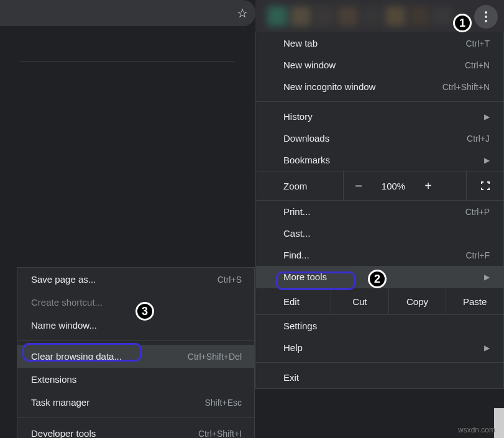 The width and height of the screenshot is (504, 438). I want to click on menu-history: History ▶, so click(380, 117).